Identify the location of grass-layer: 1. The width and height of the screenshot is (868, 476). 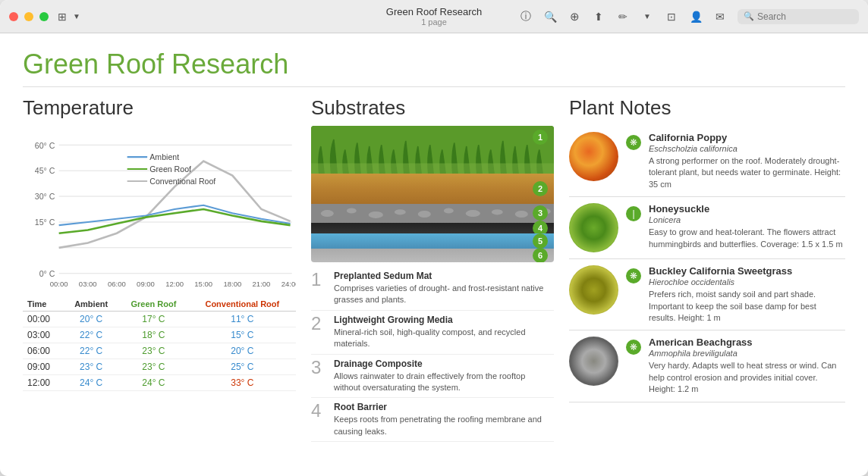
(432, 150).